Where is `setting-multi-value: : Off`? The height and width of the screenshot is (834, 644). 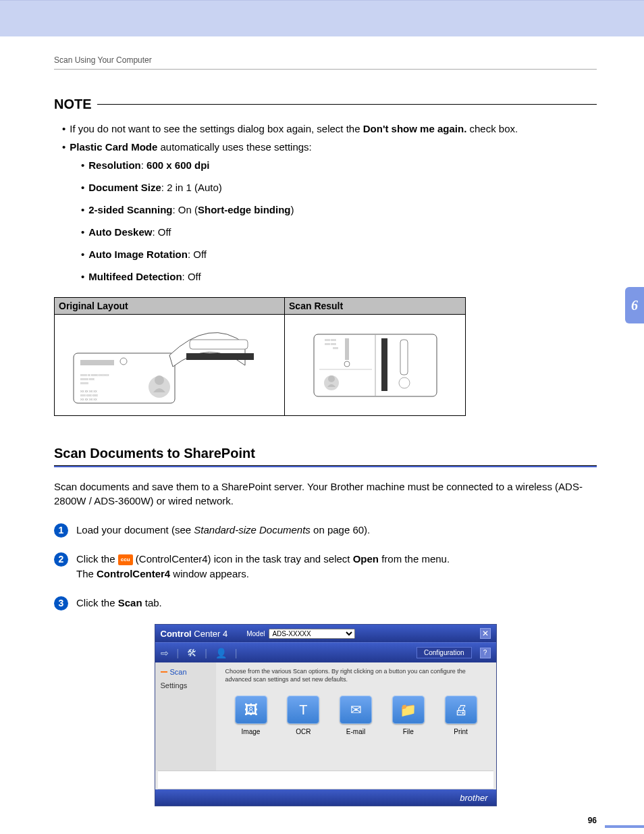
setting-multi-value: : Off is located at coordinates (192, 277).